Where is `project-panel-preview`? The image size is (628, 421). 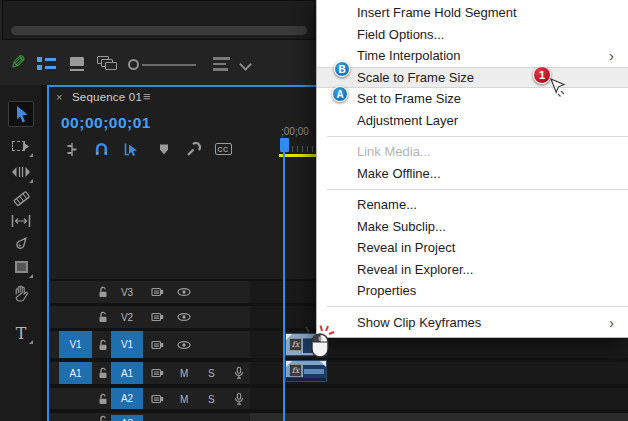 project-panel-preview is located at coordinates (158, 20).